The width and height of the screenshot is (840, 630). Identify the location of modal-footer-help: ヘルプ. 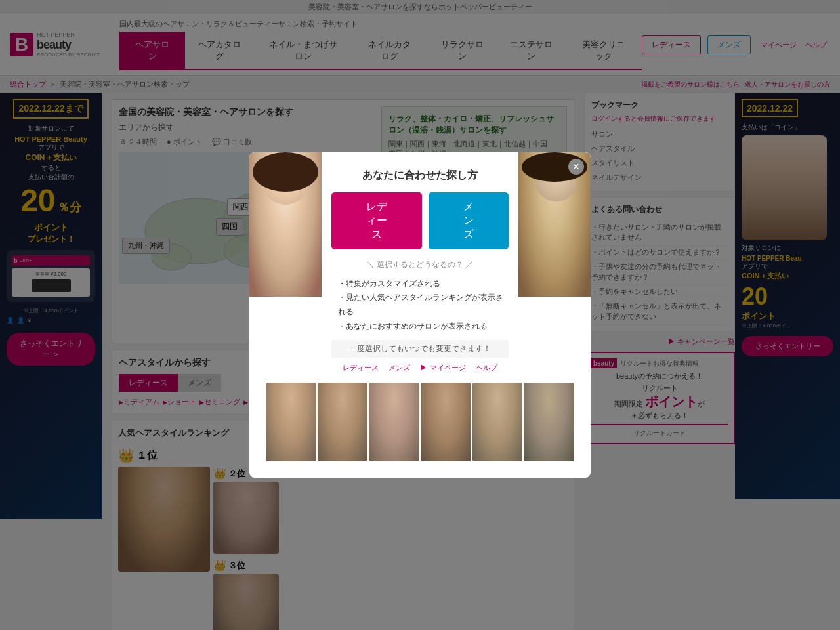
(487, 368).